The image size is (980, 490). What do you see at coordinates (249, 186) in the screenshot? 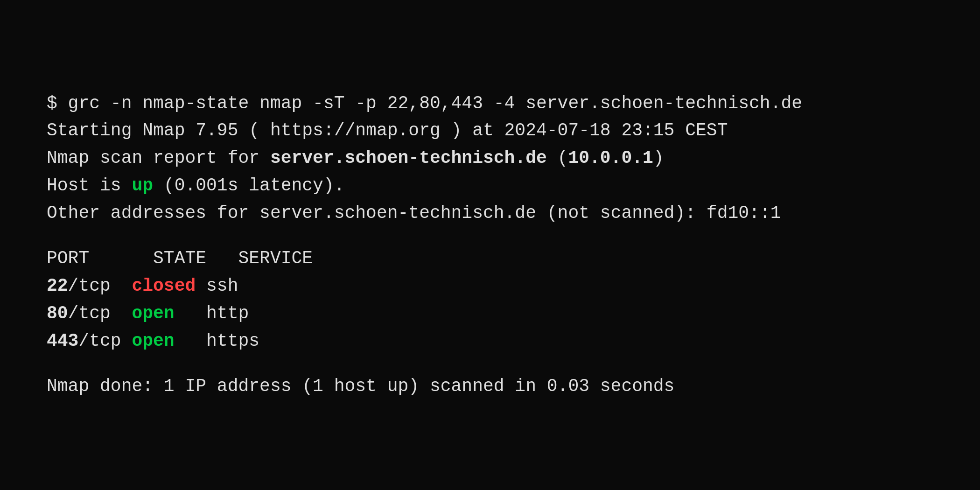
I see `terminal-text-segment: (0.001s latency).` at bounding box center [249, 186].